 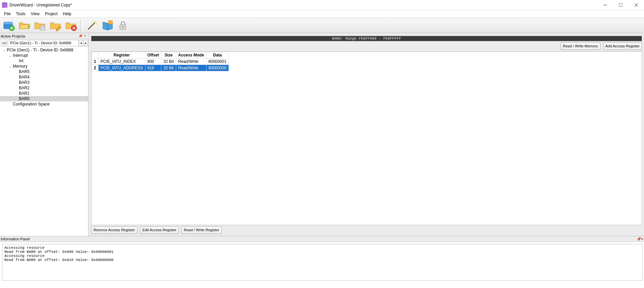 What do you see at coordinates (202, 230) in the screenshot?
I see `read-write-register-button: Read / Write Register` at bounding box center [202, 230].